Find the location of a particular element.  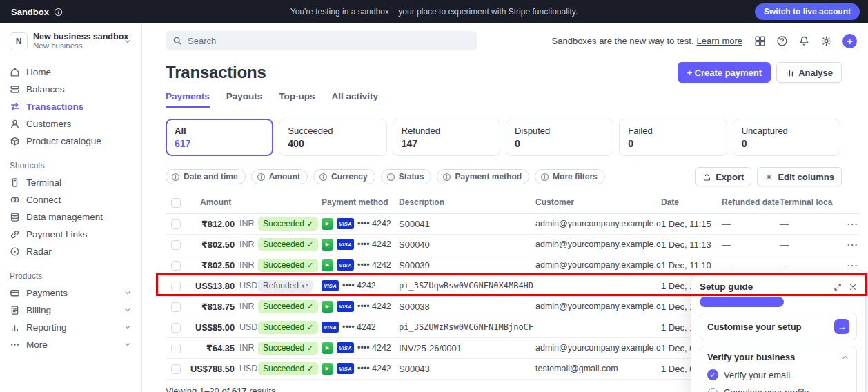

verify-business-header: Verify your business is located at coordinates (778, 357).